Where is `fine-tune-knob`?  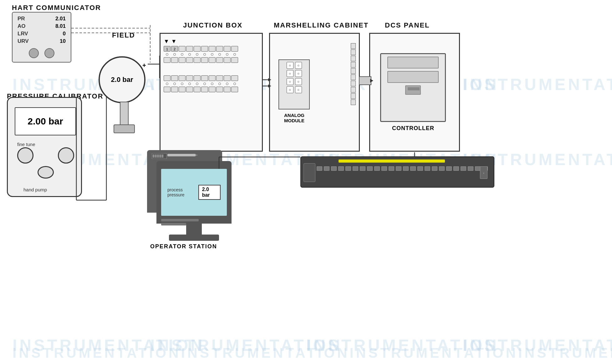 fine-tune-knob is located at coordinates (25, 155).